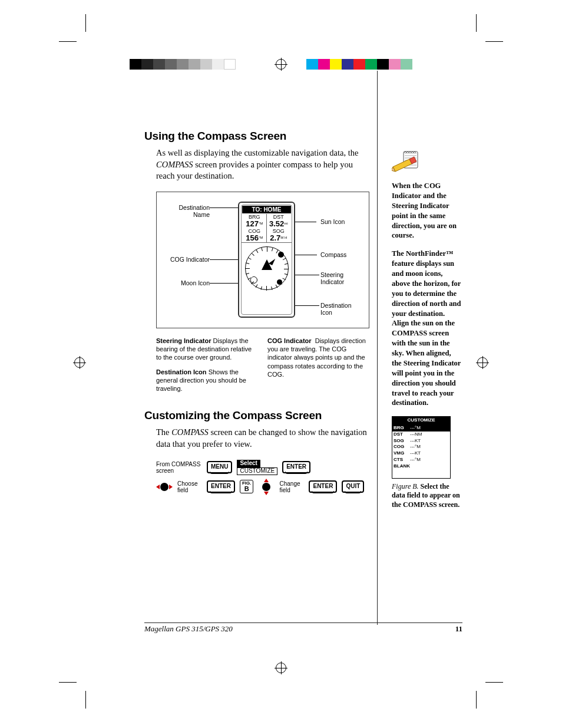 This screenshot has width=562, height=728. What do you see at coordinates (179, 467) in the screenshot?
I see `seq-from-text: From COMPASS screen` at bounding box center [179, 467].